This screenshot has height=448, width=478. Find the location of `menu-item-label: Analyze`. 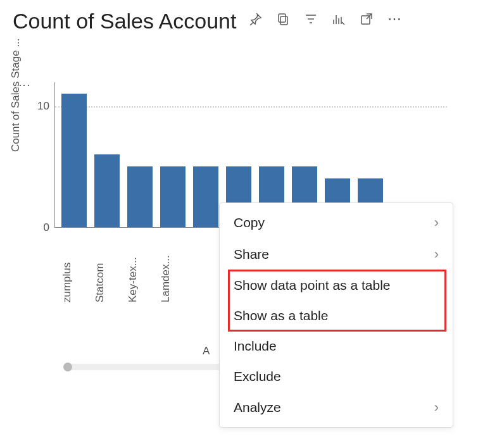

menu-item-label: Analyze is located at coordinates (257, 408).